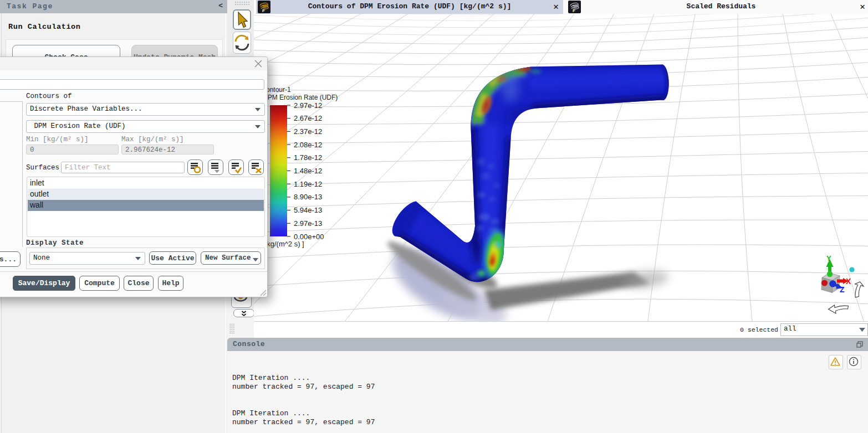  I want to click on svg-text: 1.48e-12, so click(308, 171).